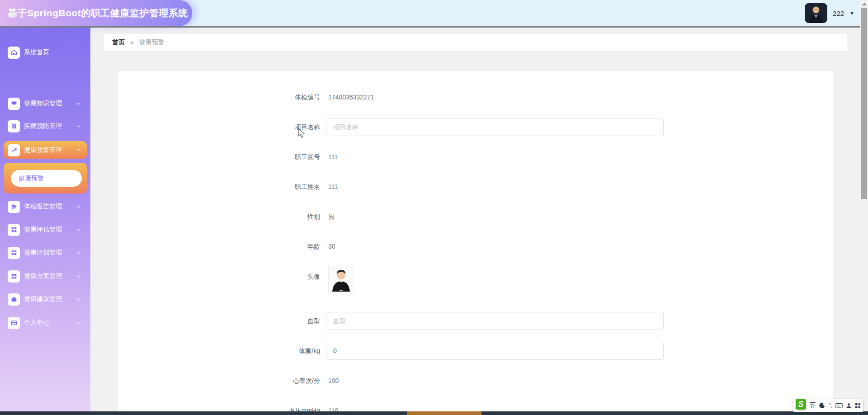 The width and height of the screenshot is (868, 415). What do you see at coordinates (828, 406) in the screenshot?
I see `ime-toolbar: S 五 °,` at bounding box center [828, 406].